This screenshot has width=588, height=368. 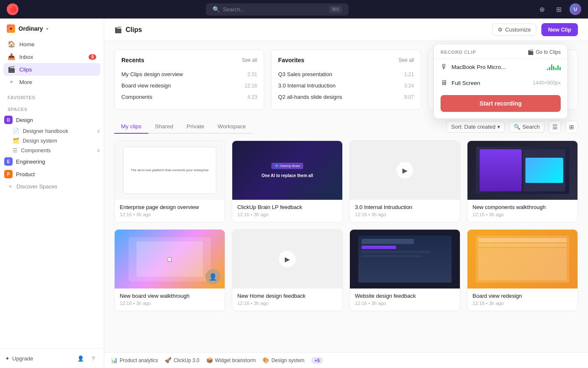 What do you see at coordinates (287, 270) in the screenshot?
I see `clip-card-5: ▶ New Home design feedback 12:16 • 3h ag…` at bounding box center [287, 270].